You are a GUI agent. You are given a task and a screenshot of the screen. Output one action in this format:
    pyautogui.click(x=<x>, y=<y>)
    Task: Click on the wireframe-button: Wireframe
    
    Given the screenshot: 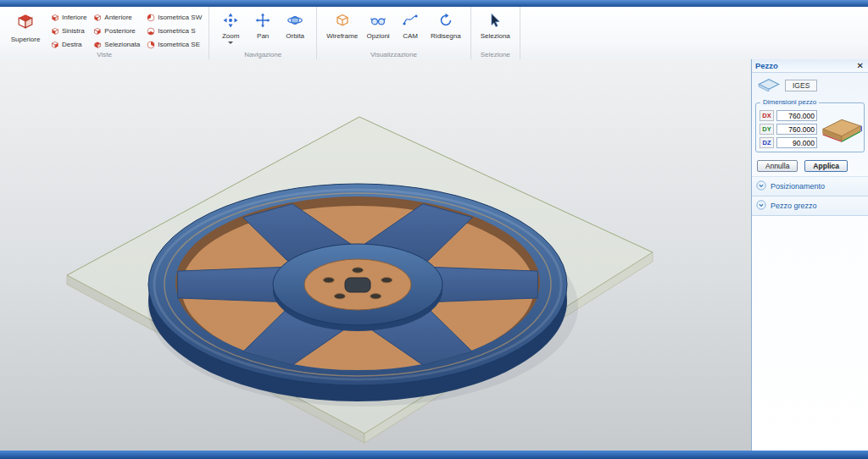 What is the action you would take?
    pyautogui.click(x=342, y=25)
    